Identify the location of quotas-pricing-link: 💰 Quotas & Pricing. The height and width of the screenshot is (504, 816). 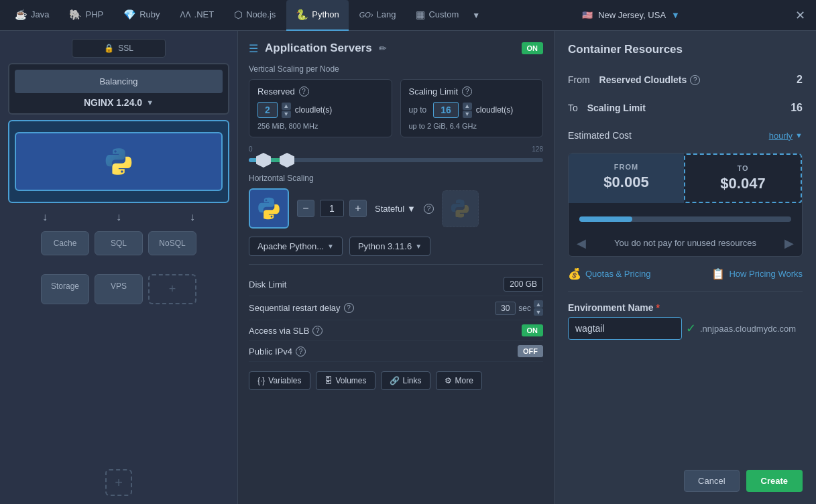
(609, 273).